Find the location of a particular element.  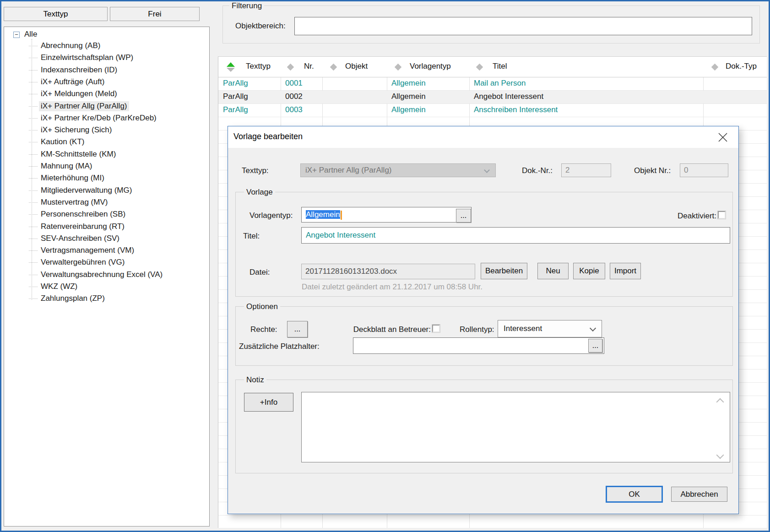

tree-item: Mieterhöhung (MI) is located at coordinates (107, 178).